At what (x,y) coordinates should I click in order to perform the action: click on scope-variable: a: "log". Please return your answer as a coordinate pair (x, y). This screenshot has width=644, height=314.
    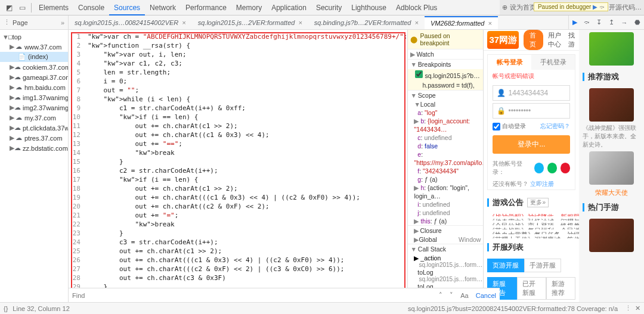
    Looking at the image, I should click on (445, 113).